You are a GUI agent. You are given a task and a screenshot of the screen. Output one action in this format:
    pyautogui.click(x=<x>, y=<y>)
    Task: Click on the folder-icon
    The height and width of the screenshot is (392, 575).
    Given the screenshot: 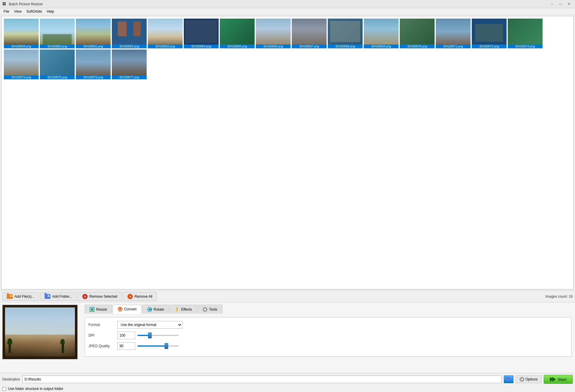 What is the action you would take?
    pyautogui.click(x=509, y=379)
    